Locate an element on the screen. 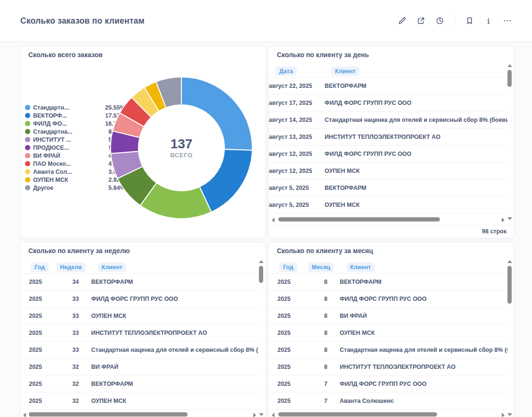 This screenshot has width=532, height=417. table-cell: август 17, 2025 is located at coordinates (297, 103).